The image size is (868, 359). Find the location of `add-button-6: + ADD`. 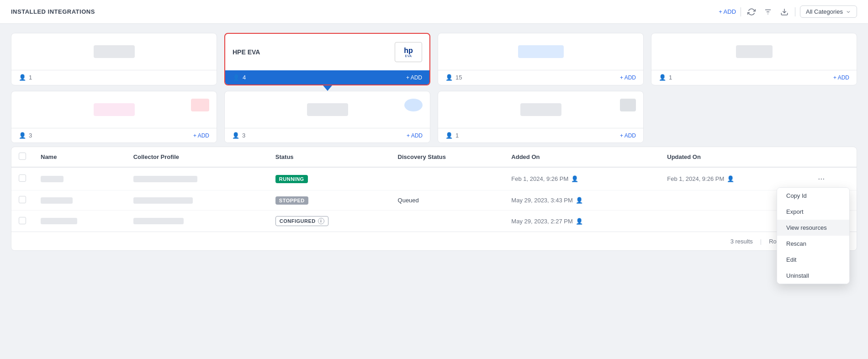

add-button-6: + ADD is located at coordinates (415, 136).